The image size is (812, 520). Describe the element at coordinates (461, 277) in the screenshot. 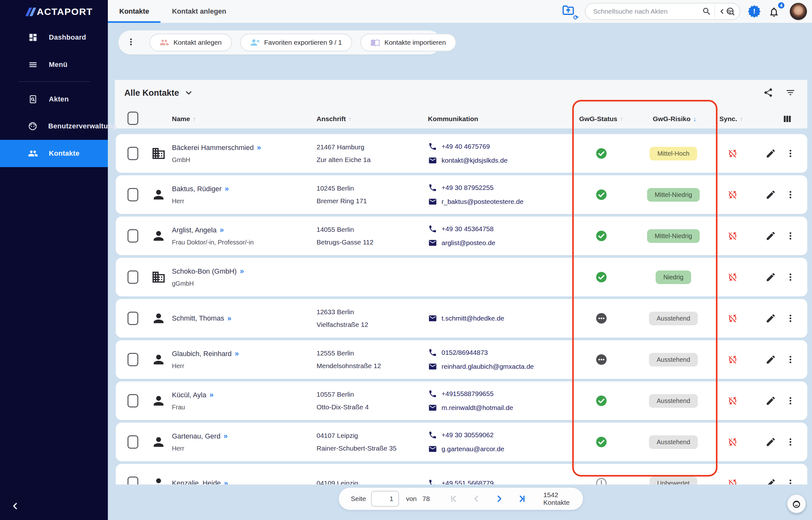

I see `table-row: Schoko-Bon (GmbH) » gGmbH` at that location.